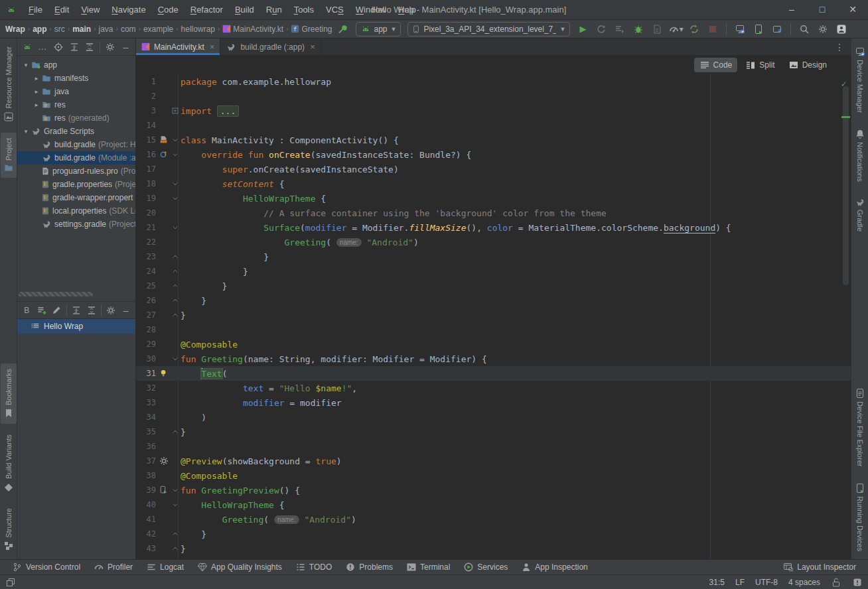 The height and width of the screenshot is (589, 868). I want to click on search-everywhere-button, so click(804, 29).